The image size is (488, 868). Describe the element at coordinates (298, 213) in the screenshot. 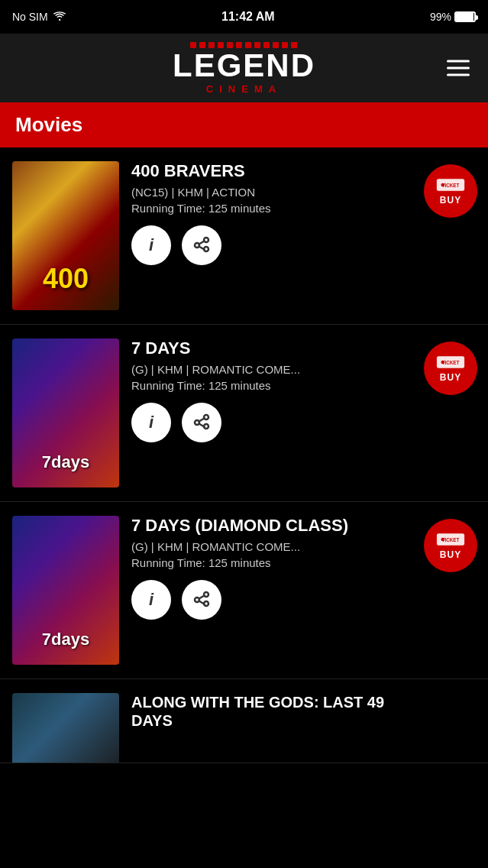

I see `movie-info-1: 400 BRAVERS (NC15) | KHM | ACTION Runnin…` at that location.